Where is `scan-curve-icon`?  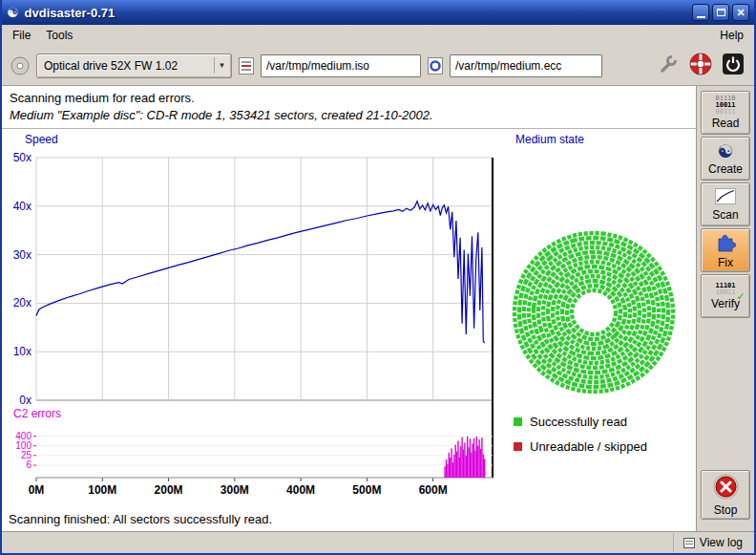
scan-curve-icon is located at coordinates (725, 198).